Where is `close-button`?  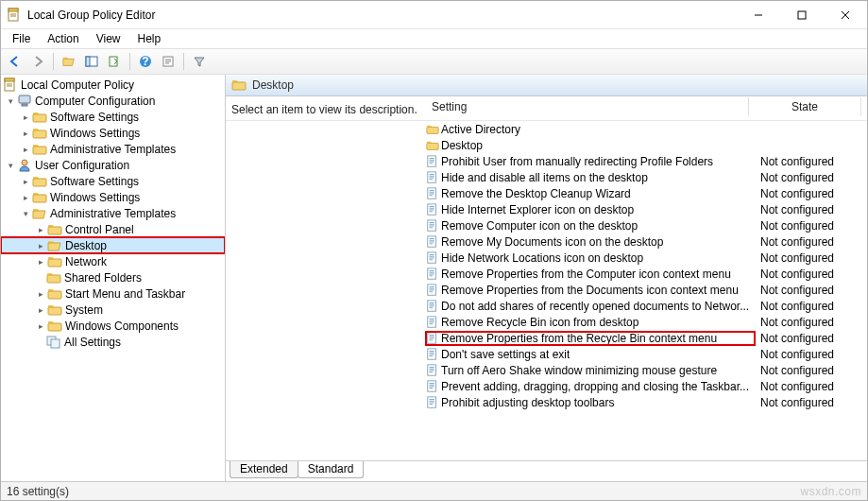 close-button is located at coordinates (845, 15).